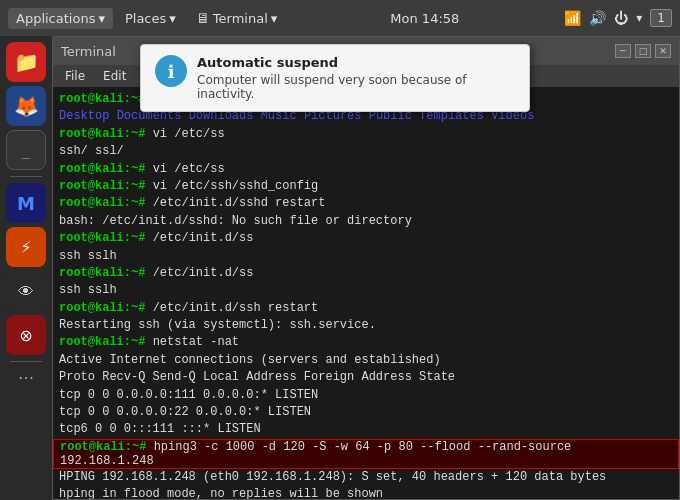 The width and height of the screenshot is (680, 500). I want to click on terminal-menu-label: Terminal, so click(240, 18).